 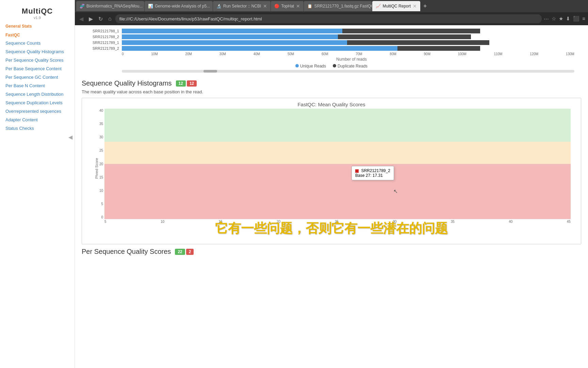 I want to click on y-15: 15, so click(x=101, y=177).